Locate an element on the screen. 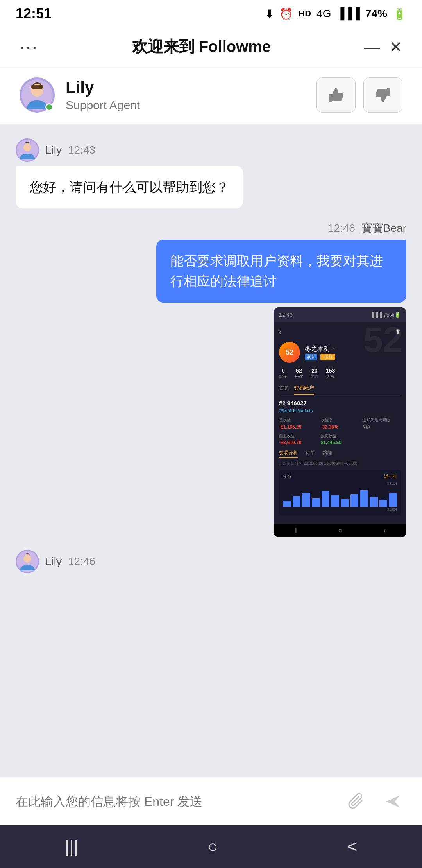  ss-account-id: #2 946027 is located at coordinates (340, 403).